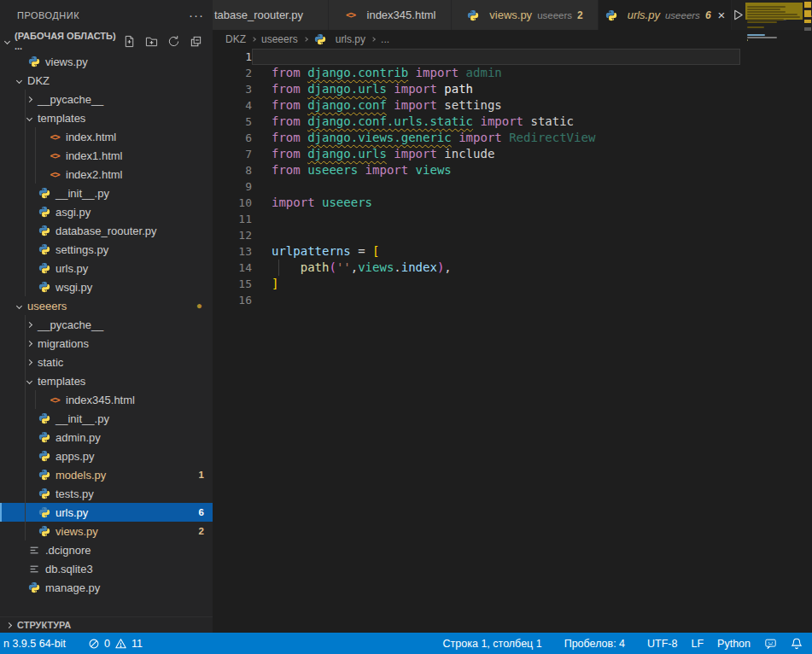 This screenshot has width=812, height=654. Describe the element at coordinates (512, 121) in the screenshot. I see `code-line-5: 5from django.conf.urls.static import sta…` at that location.